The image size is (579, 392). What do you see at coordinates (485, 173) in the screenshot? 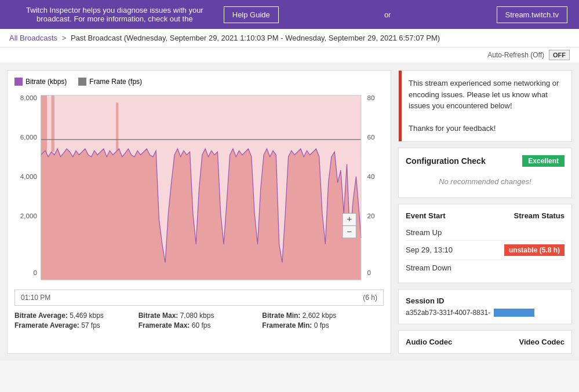
I see `config-card: Configuration Check Excellent No recomme…` at bounding box center [485, 173].